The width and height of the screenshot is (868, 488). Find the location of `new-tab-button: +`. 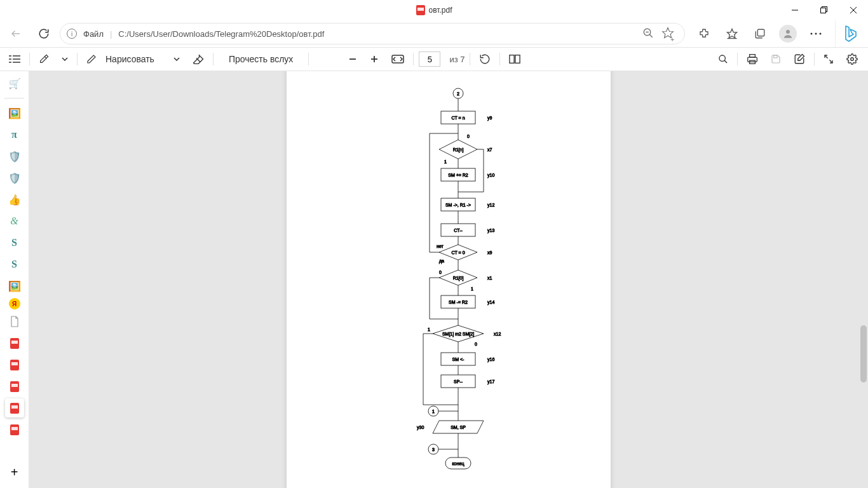

new-tab-button: + is located at coordinates (15, 472).